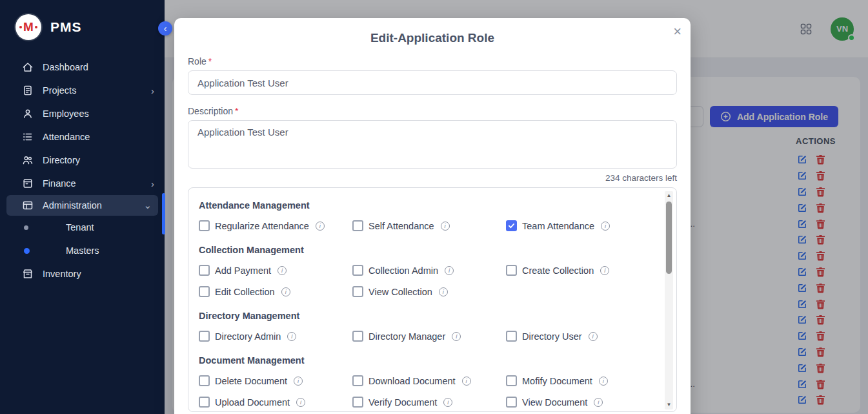  What do you see at coordinates (273, 226) in the screenshot?
I see `permission-item-regularize-attendance: Regularize Attendancei` at bounding box center [273, 226].